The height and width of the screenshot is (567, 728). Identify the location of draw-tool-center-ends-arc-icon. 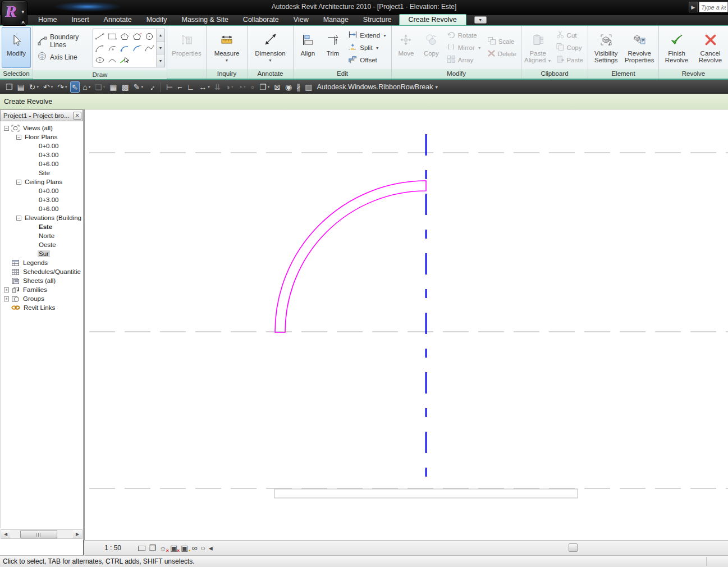
(112, 48).